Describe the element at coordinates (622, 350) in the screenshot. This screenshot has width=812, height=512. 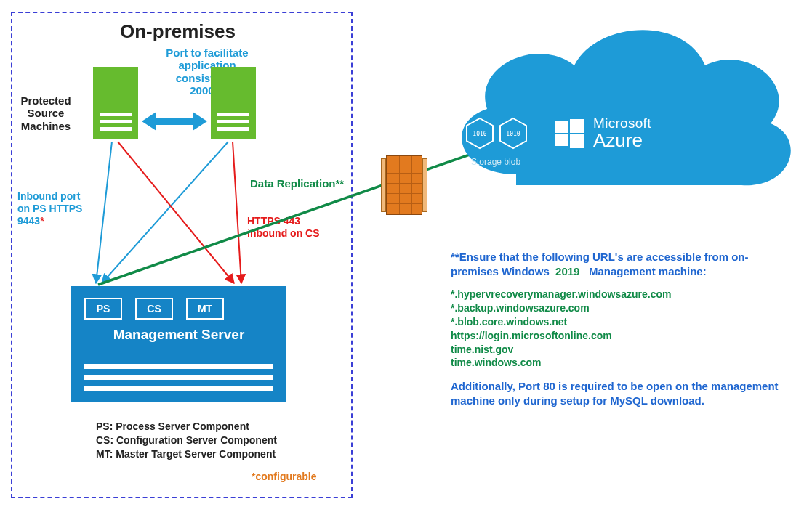
I see `url-item: time.nist.gov` at that location.